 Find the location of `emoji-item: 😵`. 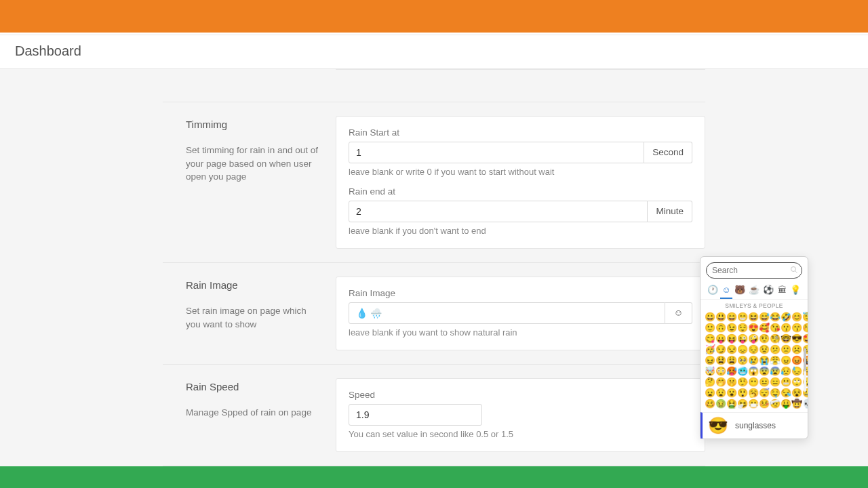

emoji-item: 😵 is located at coordinates (797, 393).